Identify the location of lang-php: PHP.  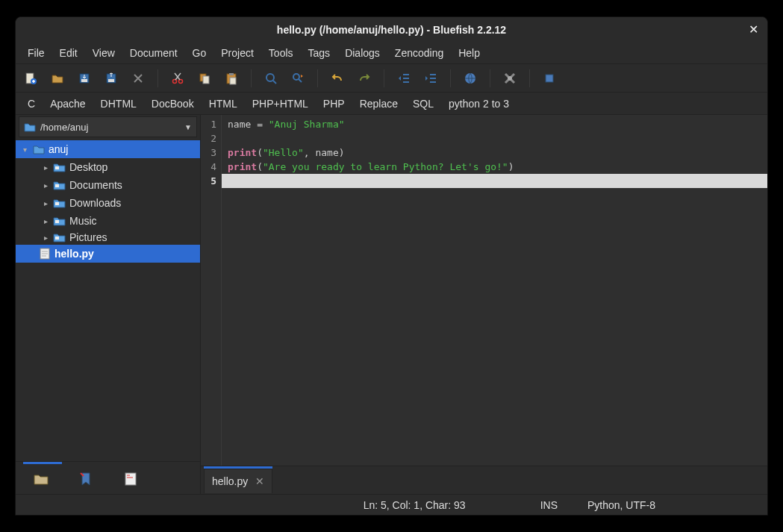
(334, 104).